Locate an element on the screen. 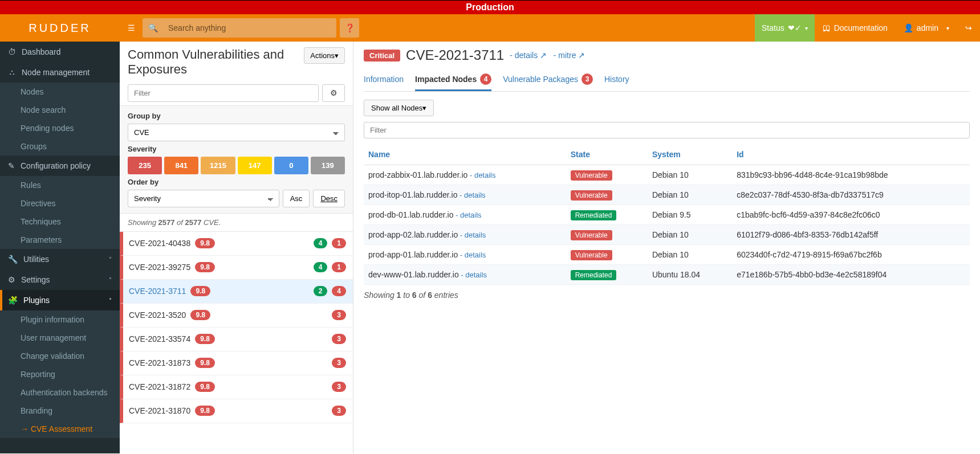 Image resolution: width=980 pixels, height=454 pixels. sidebar-item-node-management: ⛬Node management is located at coordinates (60, 72).